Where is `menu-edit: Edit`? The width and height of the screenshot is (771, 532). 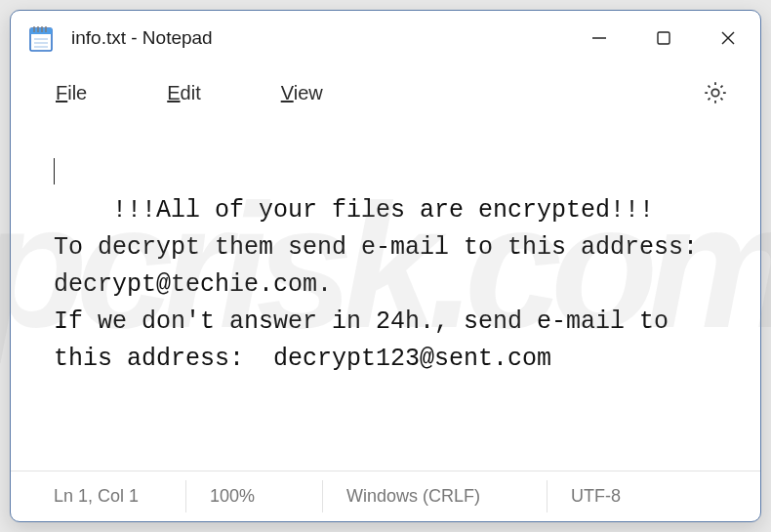
menu-edit: Edit is located at coordinates (183, 94).